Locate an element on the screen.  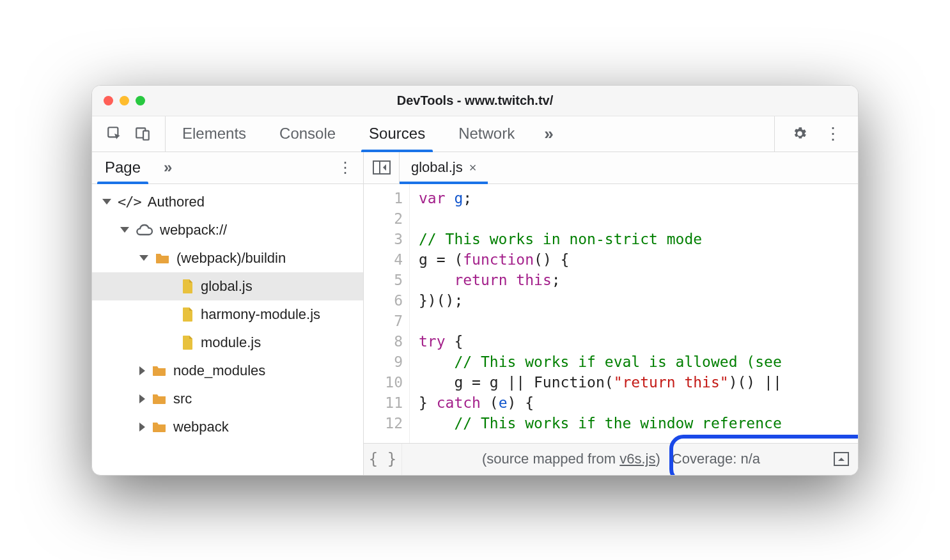
toolbar-left is located at coordinates (129, 134).